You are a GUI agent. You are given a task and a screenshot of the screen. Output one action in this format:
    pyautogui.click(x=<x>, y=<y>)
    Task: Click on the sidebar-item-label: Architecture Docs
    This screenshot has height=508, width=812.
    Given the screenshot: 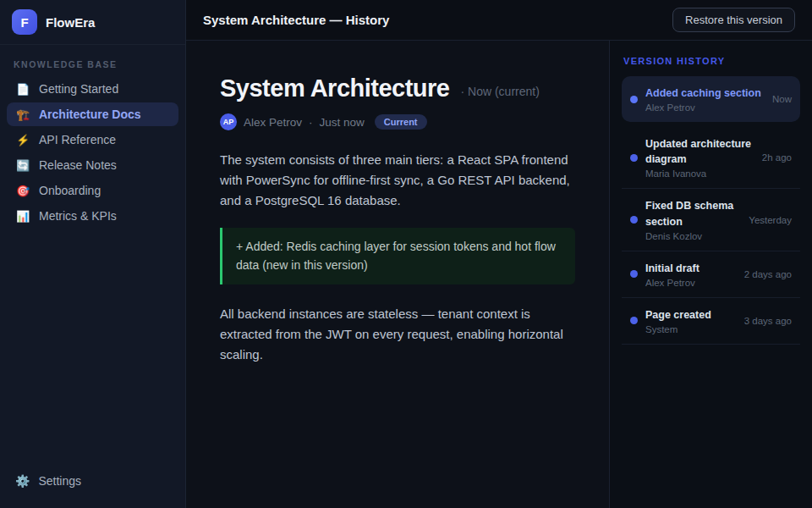 What is the action you would take?
    pyautogui.click(x=90, y=114)
    